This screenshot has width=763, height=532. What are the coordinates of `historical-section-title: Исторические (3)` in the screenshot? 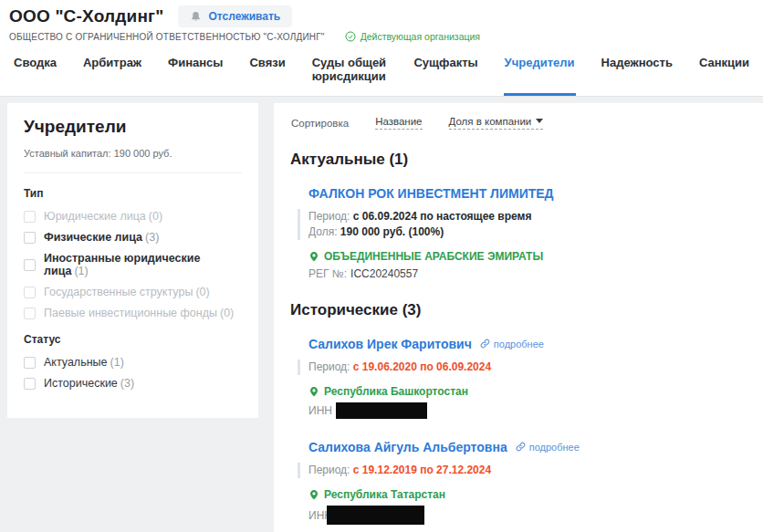 It's located at (518, 310).